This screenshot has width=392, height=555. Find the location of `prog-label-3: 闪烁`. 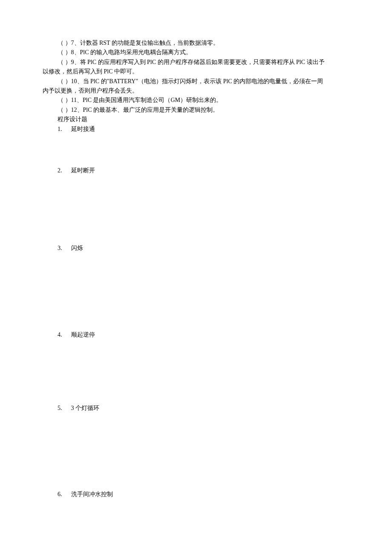

prog-label-3: 闪烁 is located at coordinates (77, 248).